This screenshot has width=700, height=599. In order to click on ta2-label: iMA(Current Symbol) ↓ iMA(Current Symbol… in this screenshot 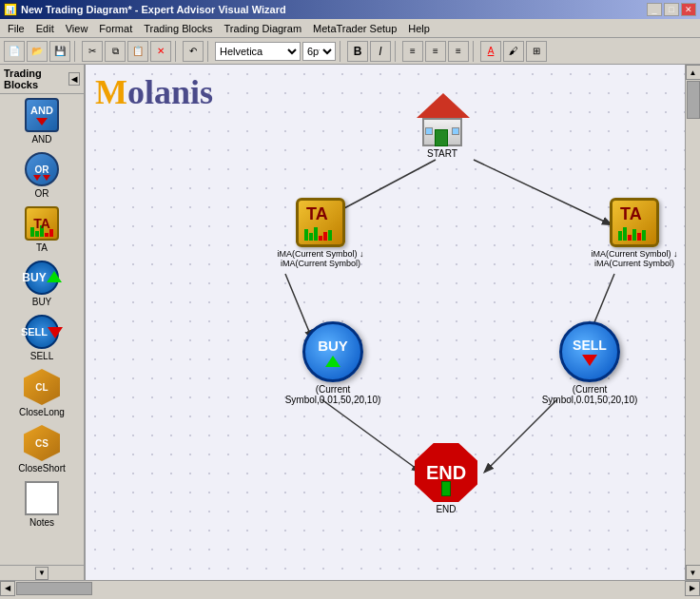, I will do `click(634, 259)`.